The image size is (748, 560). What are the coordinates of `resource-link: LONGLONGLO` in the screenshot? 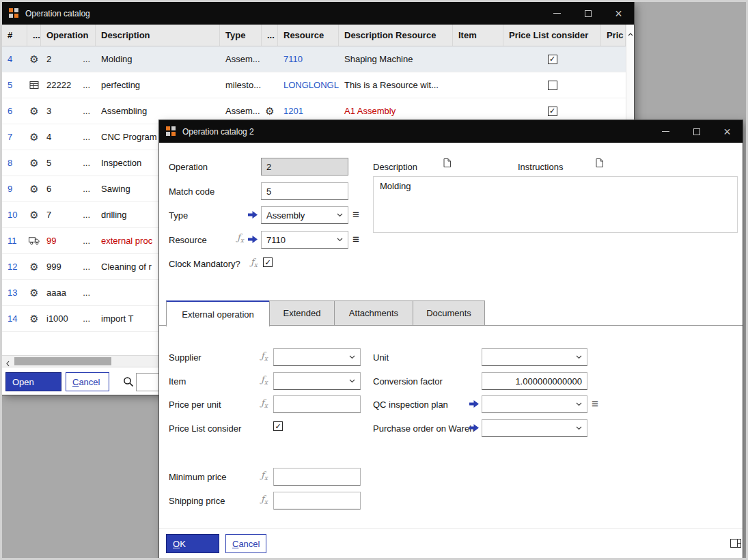 It's located at (311, 85).